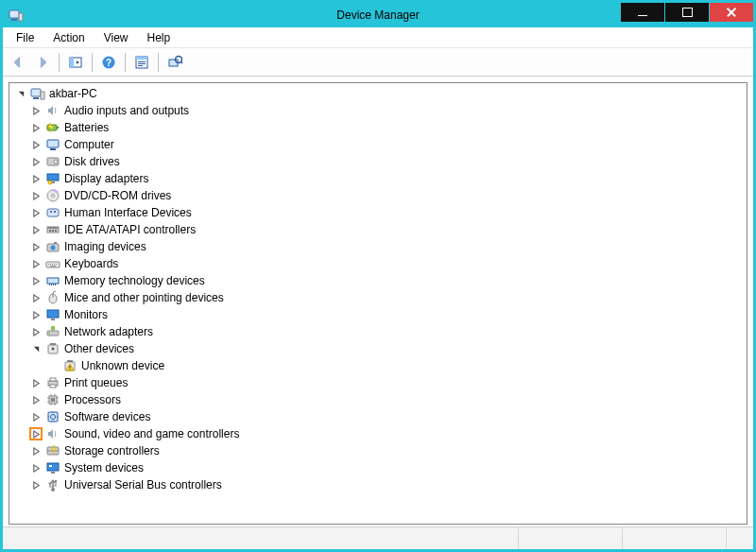  What do you see at coordinates (686, 12) in the screenshot?
I see `window-controls` at bounding box center [686, 12].